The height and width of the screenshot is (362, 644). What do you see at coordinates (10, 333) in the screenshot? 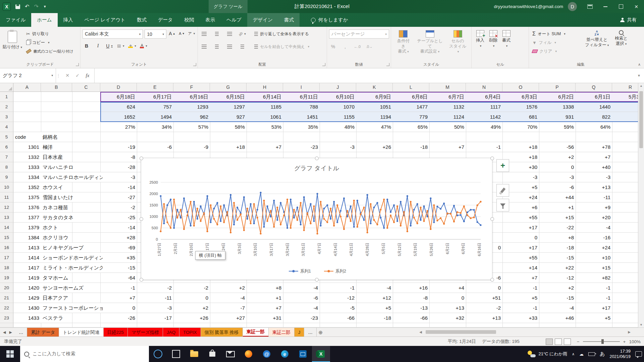
I see `sheet-nav-right-arrow: ▶` at bounding box center [10, 333].